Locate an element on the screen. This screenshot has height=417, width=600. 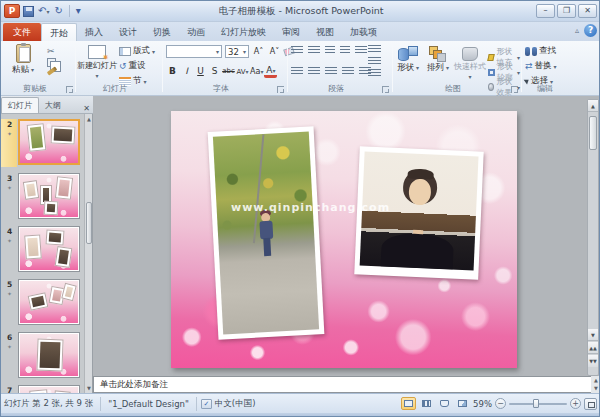
tab-review: 审阅 is located at coordinates (291, 32).